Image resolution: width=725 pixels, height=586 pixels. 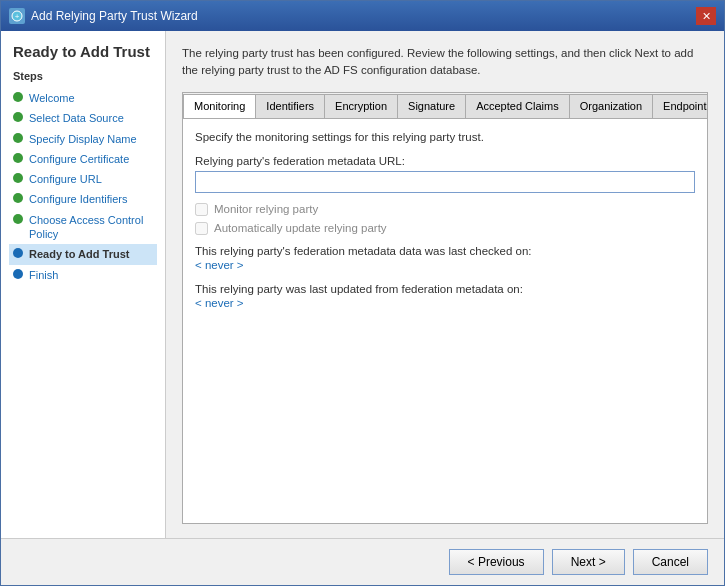 What do you see at coordinates (445, 182) in the screenshot?
I see `federation-metadata-url-input` at bounding box center [445, 182].